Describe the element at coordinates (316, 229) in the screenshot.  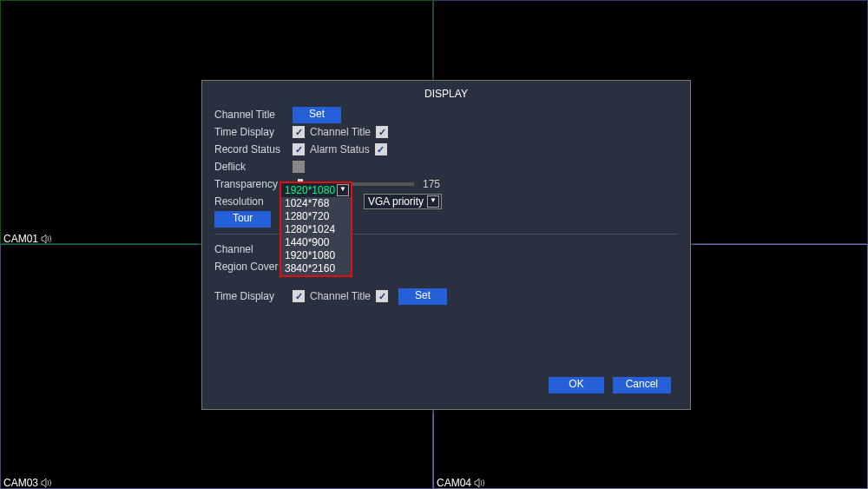
I see `resolution-dropdown-highlight: 1920*1080 ▼ 1024*768 1280*720 1280*1024 …` at that location.